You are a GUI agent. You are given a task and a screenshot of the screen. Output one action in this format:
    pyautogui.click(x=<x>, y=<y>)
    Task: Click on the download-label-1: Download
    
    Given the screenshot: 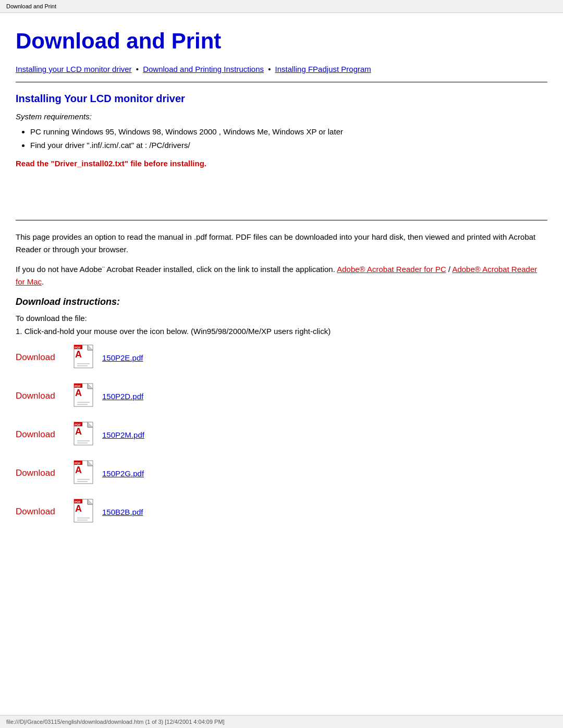 What is the action you would take?
    pyautogui.click(x=44, y=396)
    